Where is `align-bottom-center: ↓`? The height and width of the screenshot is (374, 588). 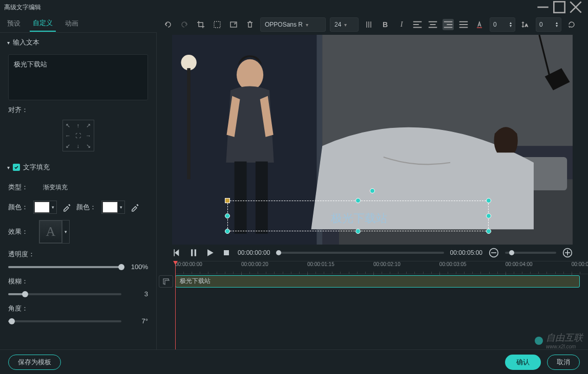
align-bottom-center: ↓ is located at coordinates (78, 146).